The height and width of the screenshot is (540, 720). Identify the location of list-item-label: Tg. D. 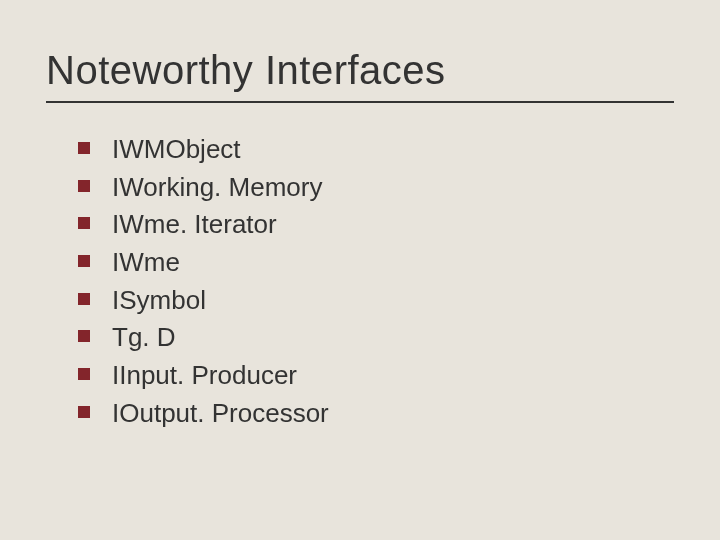
(144, 337).